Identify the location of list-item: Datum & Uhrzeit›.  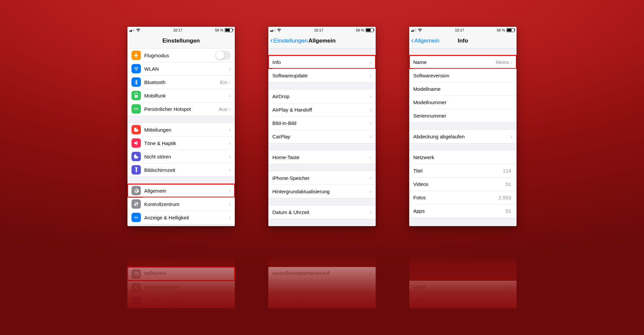
(322, 212).